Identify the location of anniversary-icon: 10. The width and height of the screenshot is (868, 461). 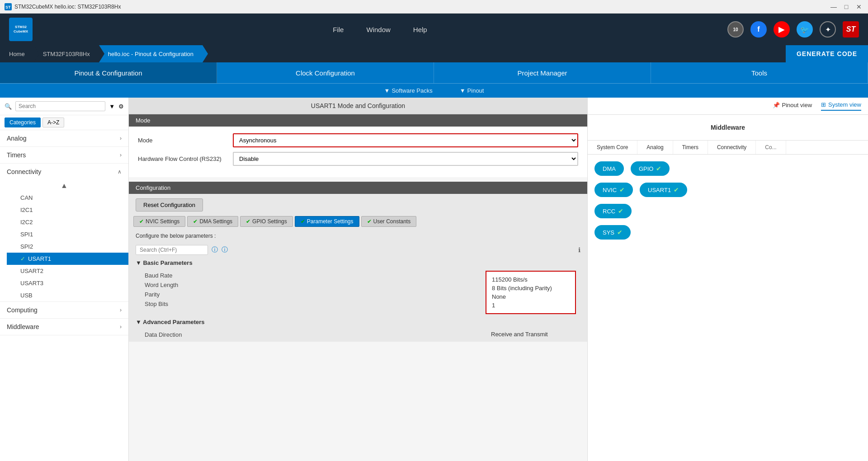
(736, 29).